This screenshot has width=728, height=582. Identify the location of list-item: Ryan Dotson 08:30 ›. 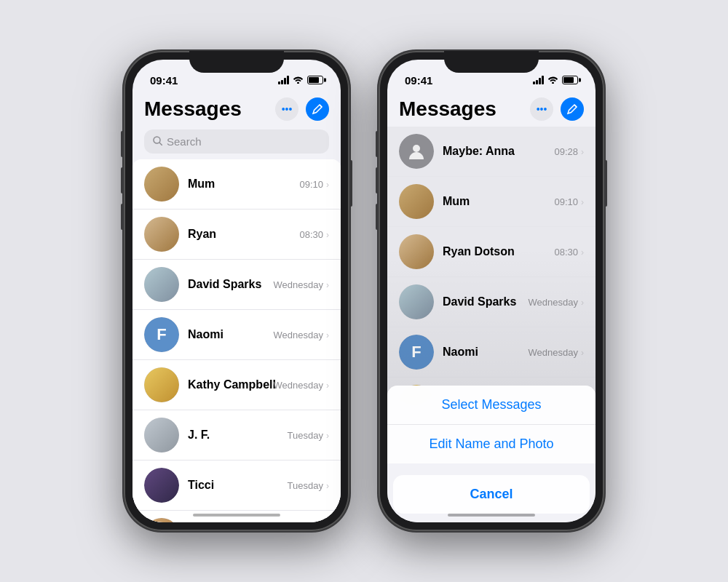
(491, 252).